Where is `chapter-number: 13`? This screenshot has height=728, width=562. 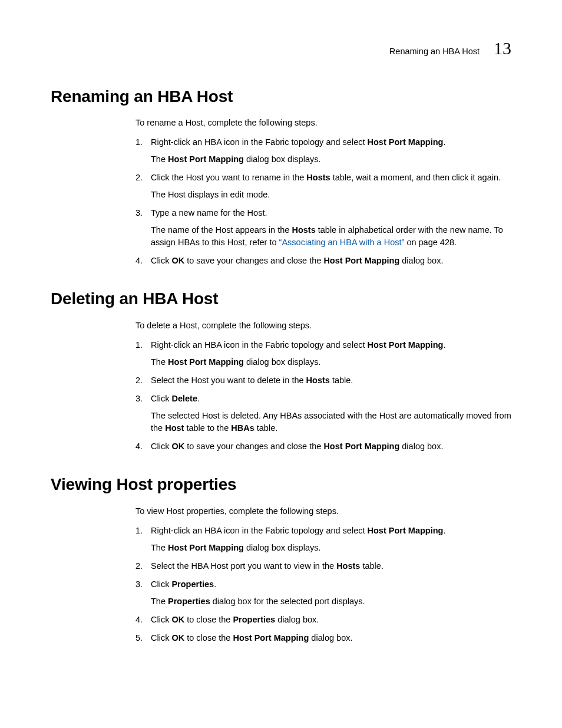
chapter-number: 13 is located at coordinates (503, 48).